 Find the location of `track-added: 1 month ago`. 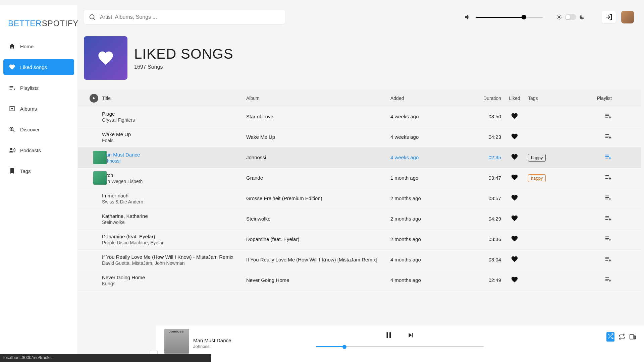

track-added: 1 month ago is located at coordinates (405, 178).